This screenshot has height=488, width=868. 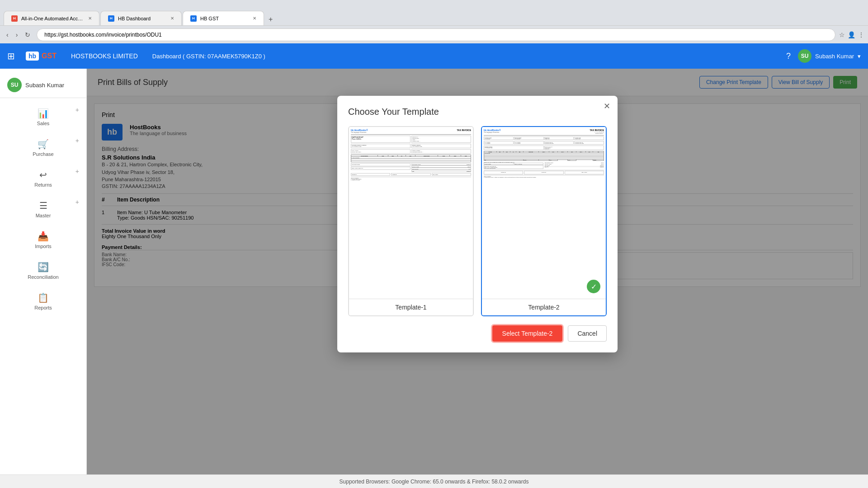 I want to click on sidebar-item-sales: 📊 Sales +, so click(x=43, y=117).